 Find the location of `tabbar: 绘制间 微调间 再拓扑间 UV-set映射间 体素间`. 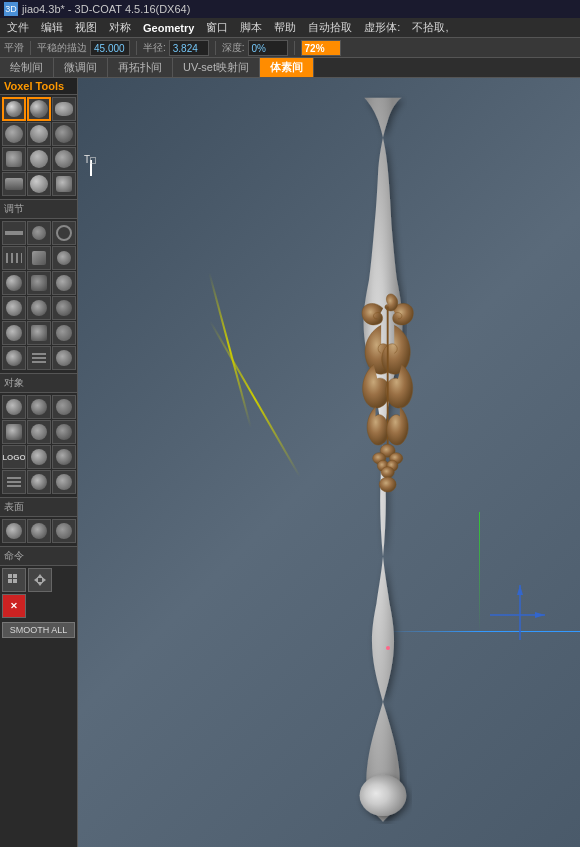

tabbar: 绘制间 微调间 再拓扑间 UV-set映射间 体素间 is located at coordinates (290, 68).